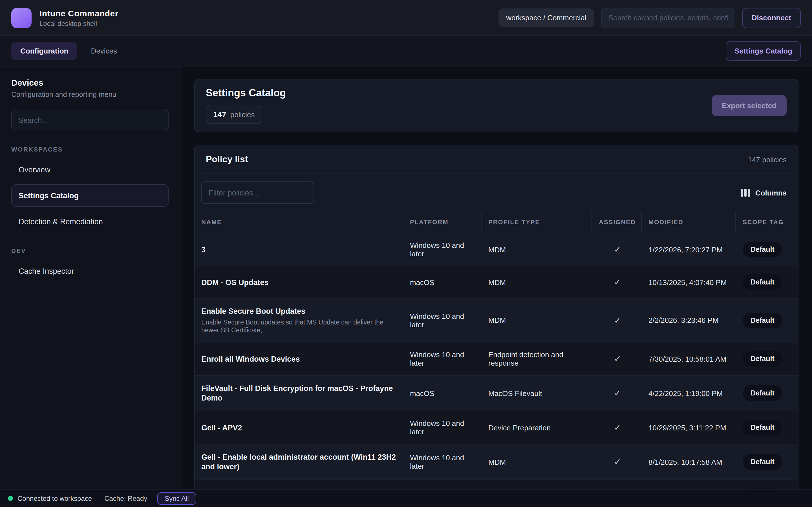 This screenshot has width=812, height=507. I want to click on policy-list-header: Policy list 147 policies, so click(496, 160).